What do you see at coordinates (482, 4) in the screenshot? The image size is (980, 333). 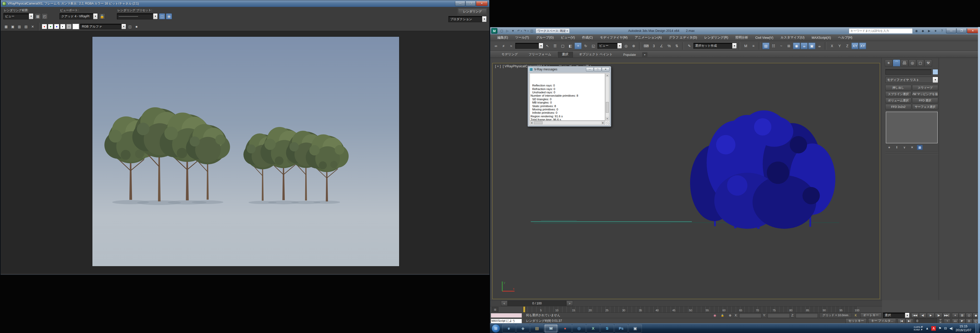 I see `close-button: ✕` at bounding box center [482, 4].